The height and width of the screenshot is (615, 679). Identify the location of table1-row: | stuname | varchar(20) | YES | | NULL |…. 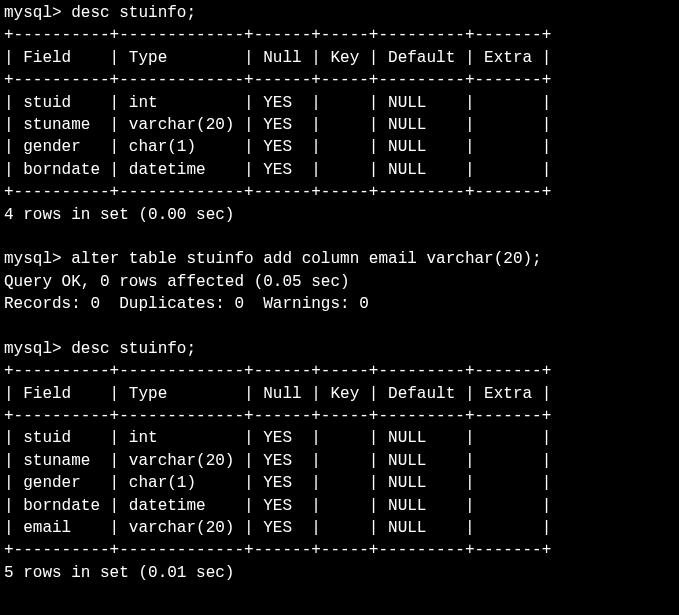
(278, 125).